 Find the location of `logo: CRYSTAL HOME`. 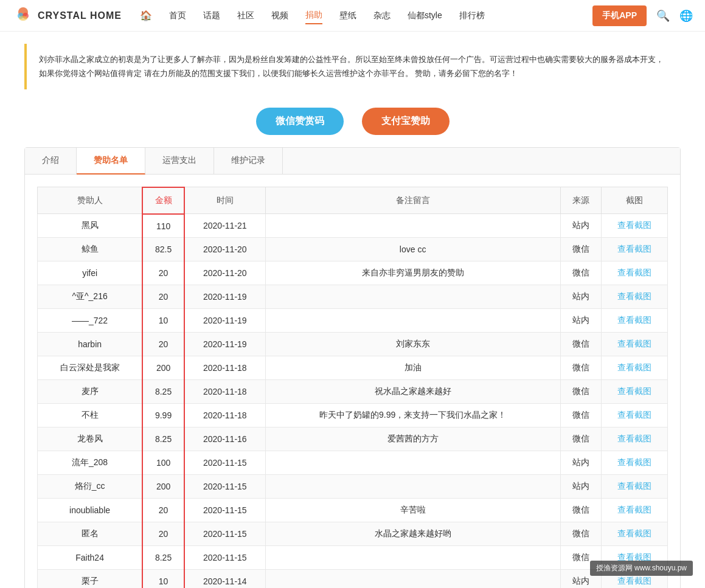

logo: CRYSTAL HOME is located at coordinates (67, 16).